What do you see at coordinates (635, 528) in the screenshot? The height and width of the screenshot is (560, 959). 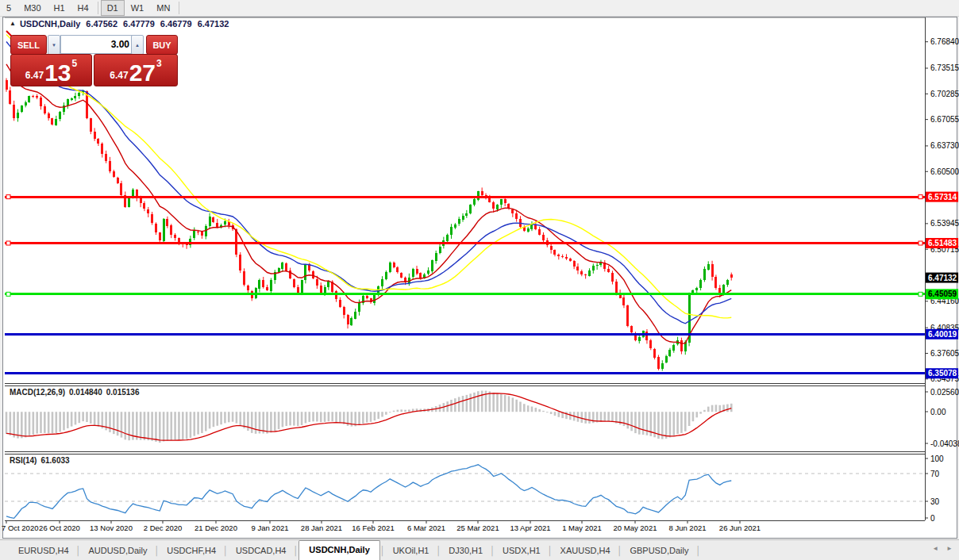 I see `svg-text: 20 May 2021` at bounding box center [635, 528].